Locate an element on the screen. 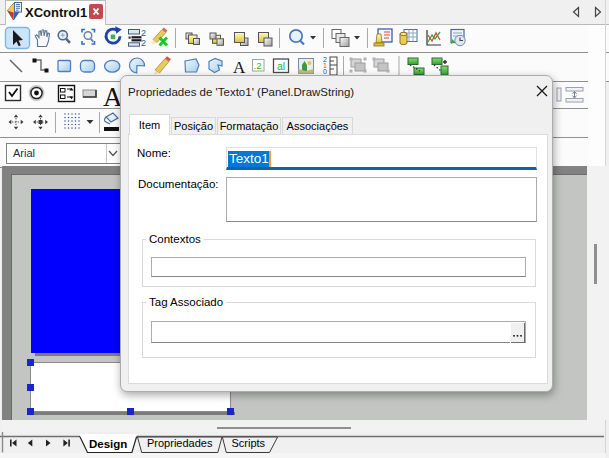  svg-text: 0 is located at coordinates (325, 72).